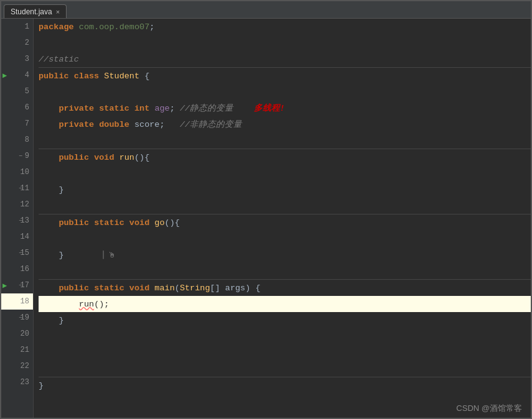  What do you see at coordinates (285, 255) in the screenshot?
I see `code-line-15: } │ 🖱` at bounding box center [285, 255].